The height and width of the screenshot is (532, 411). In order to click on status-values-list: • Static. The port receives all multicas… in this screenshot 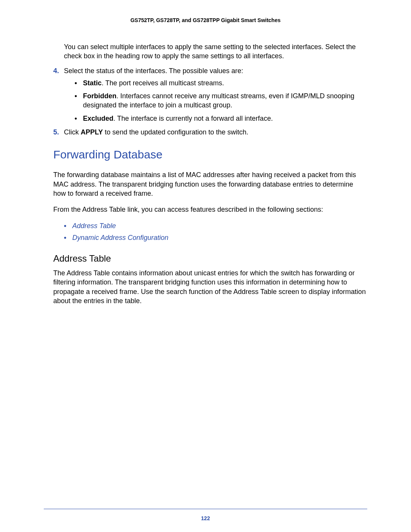, I will do `click(221, 101)`.